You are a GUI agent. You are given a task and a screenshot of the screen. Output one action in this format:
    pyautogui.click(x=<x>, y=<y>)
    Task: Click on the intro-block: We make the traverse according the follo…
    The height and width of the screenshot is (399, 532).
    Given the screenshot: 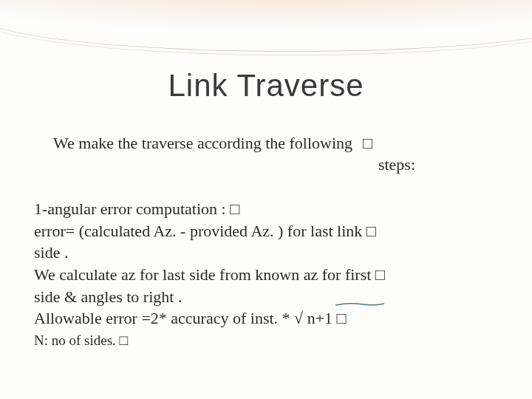 What is the action you would take?
    pyautogui.click(x=278, y=154)
    